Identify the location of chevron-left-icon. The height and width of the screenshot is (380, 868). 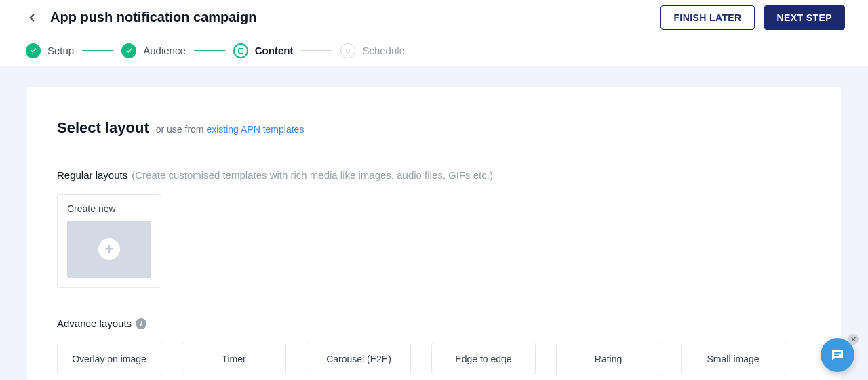
(32, 18).